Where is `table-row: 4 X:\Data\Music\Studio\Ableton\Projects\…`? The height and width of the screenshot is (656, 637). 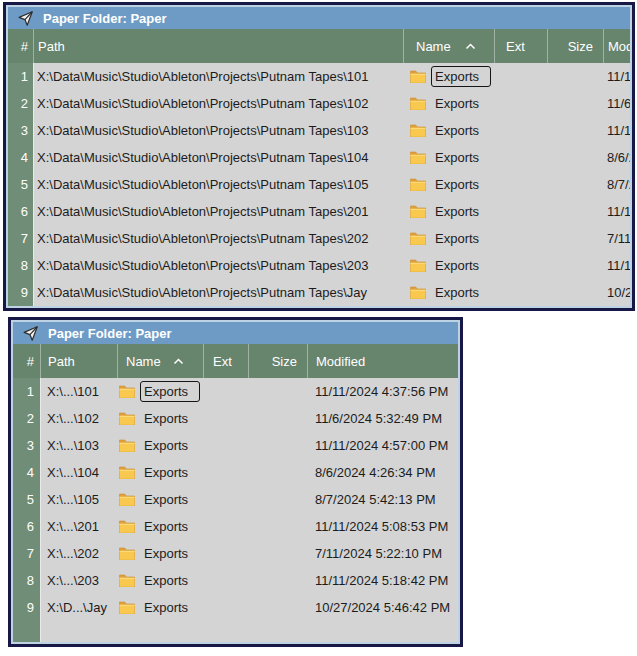 table-row: 4 X:\Data\Music\Studio\Ableton\Projects\… is located at coordinates (319, 158).